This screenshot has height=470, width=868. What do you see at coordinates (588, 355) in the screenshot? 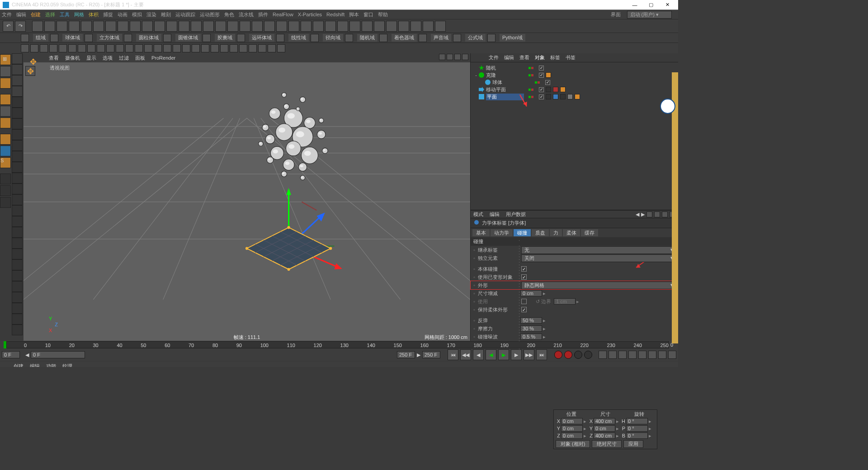
I see `key-button` at bounding box center [588, 355].